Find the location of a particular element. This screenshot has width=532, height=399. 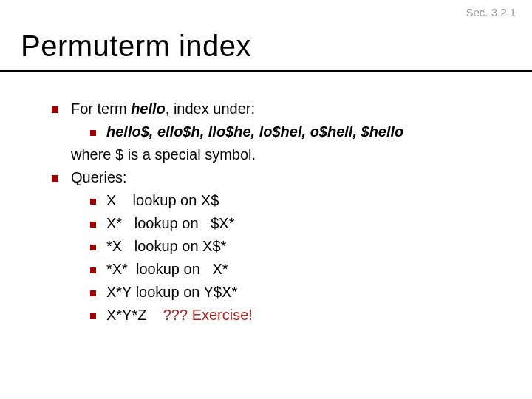

permuterm-rotations: hello$, ello$h, llo$he, lo$hel, o$hell, … is located at coordinates (255, 132).